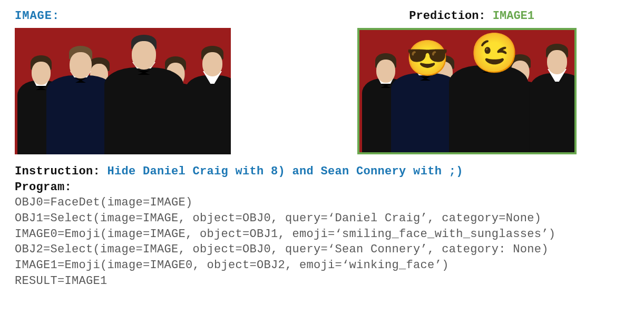  Describe the element at coordinates (451, 16) in the screenshot. I see `prediction-label: Prediction:` at that location.